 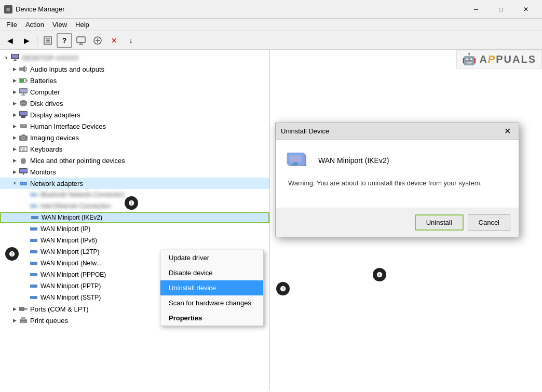 What do you see at coordinates (135, 160) in the screenshot?
I see `tree-item-mice: ▶ Mice and other pointing devices` at bounding box center [135, 160].